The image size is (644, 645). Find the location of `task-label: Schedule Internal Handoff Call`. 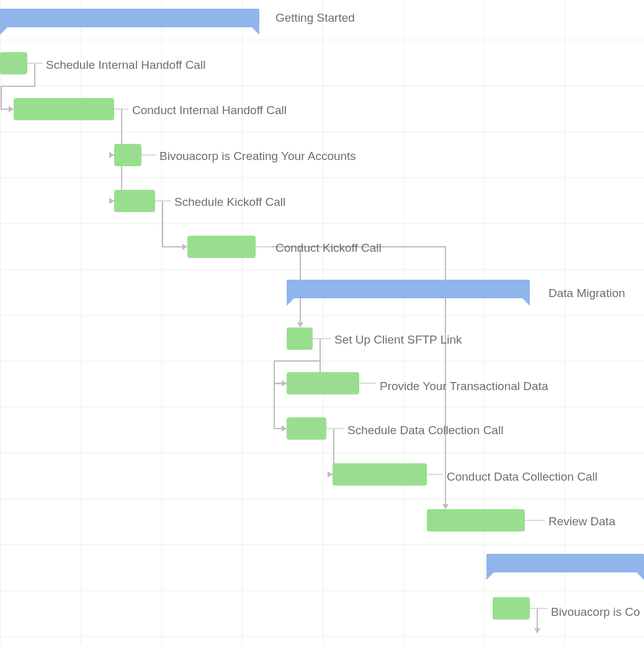

task-label: Schedule Internal Handoff Call is located at coordinates (125, 65).